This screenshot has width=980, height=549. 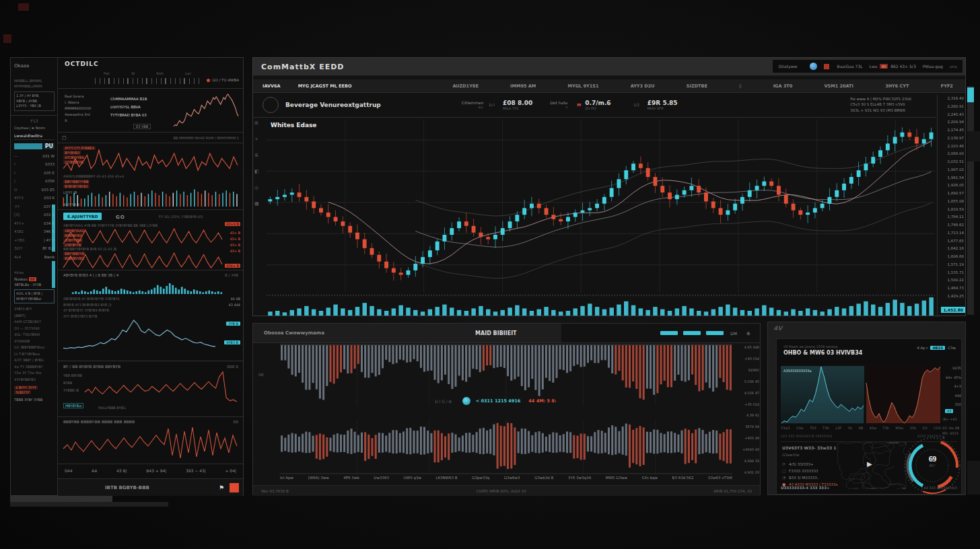 I want to click on rail-tab: F13, so click(x=34, y=121).